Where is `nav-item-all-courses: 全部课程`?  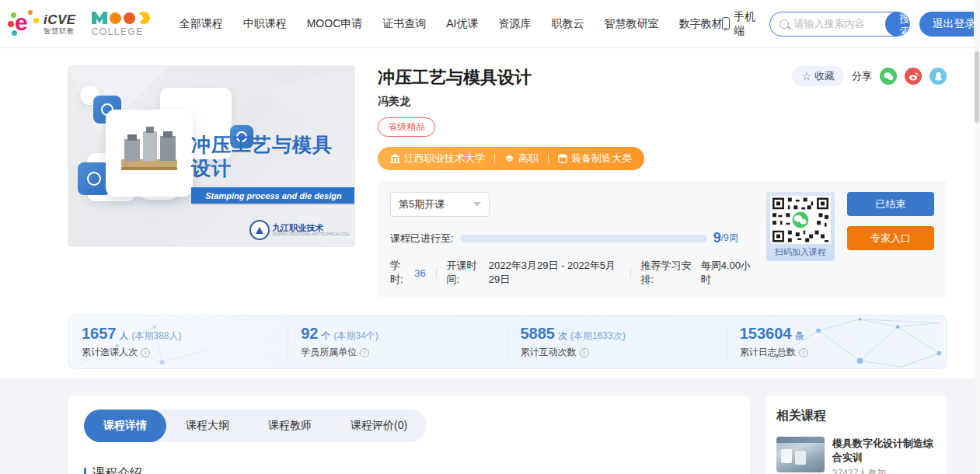
nav-item-all-courses: 全部课程 is located at coordinates (201, 24).